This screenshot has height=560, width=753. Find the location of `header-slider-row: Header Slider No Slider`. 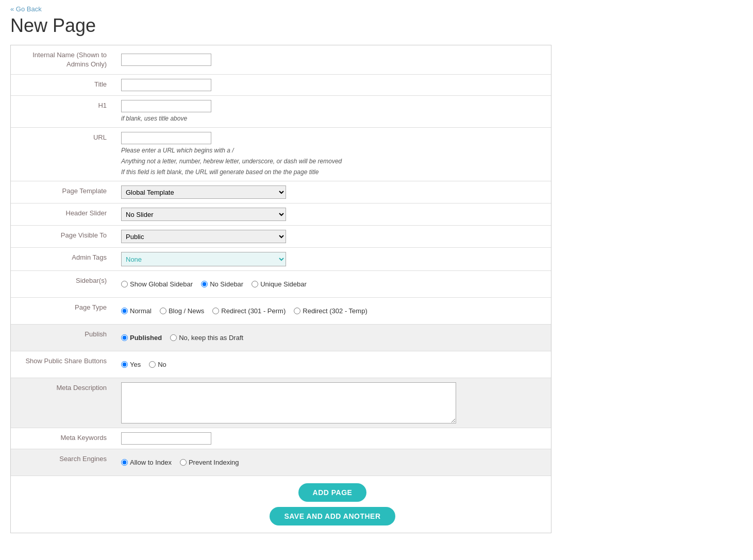

header-slider-row: Header Slider No Slider is located at coordinates (281, 214).